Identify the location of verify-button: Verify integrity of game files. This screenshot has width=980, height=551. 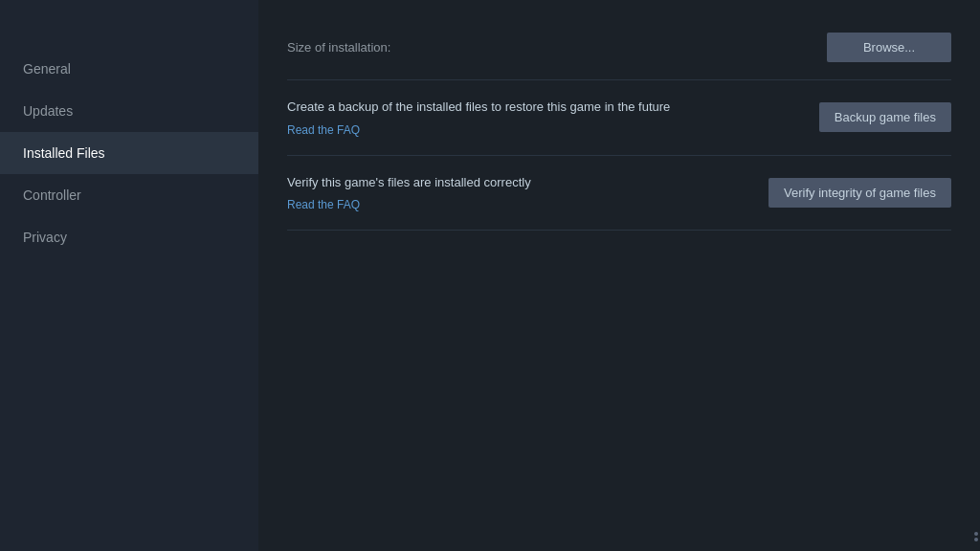
(859, 193).